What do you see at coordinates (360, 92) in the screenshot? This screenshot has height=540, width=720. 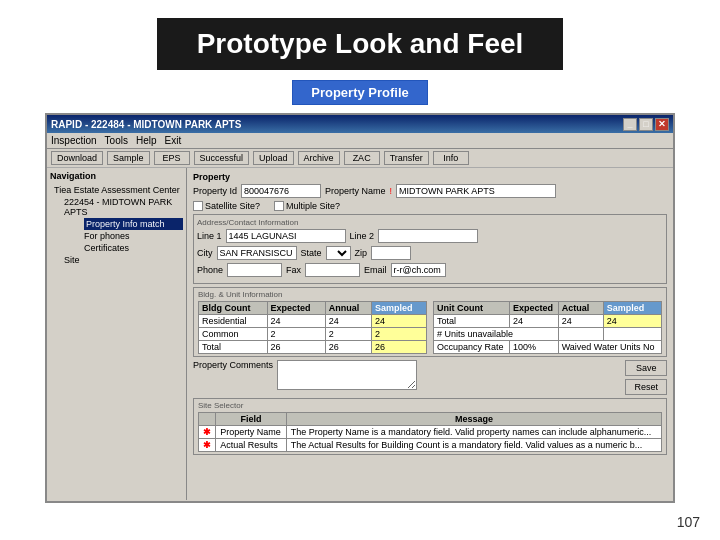 I see `slide-subtitle: Property Profile` at bounding box center [360, 92].